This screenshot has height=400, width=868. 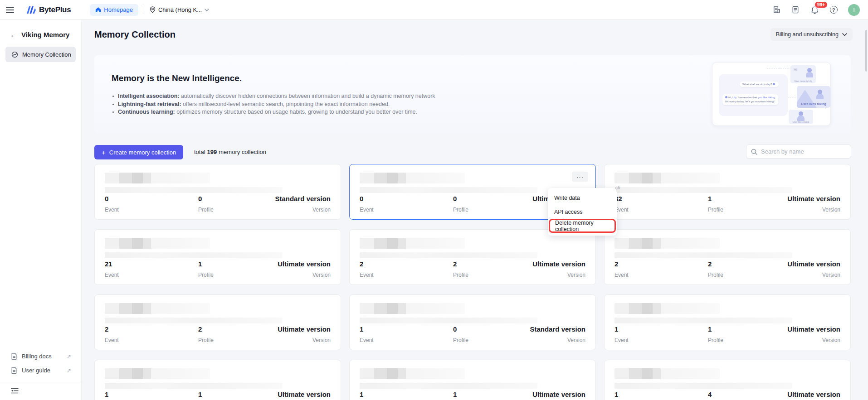 What do you see at coordinates (218, 192) in the screenshot?
I see `memory-collection-card: 0 Event 0 Profile Standard version Versi…` at bounding box center [218, 192].